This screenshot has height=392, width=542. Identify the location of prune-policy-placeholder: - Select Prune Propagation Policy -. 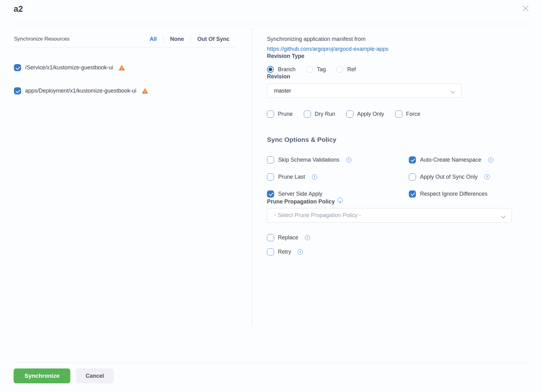
(317, 216).